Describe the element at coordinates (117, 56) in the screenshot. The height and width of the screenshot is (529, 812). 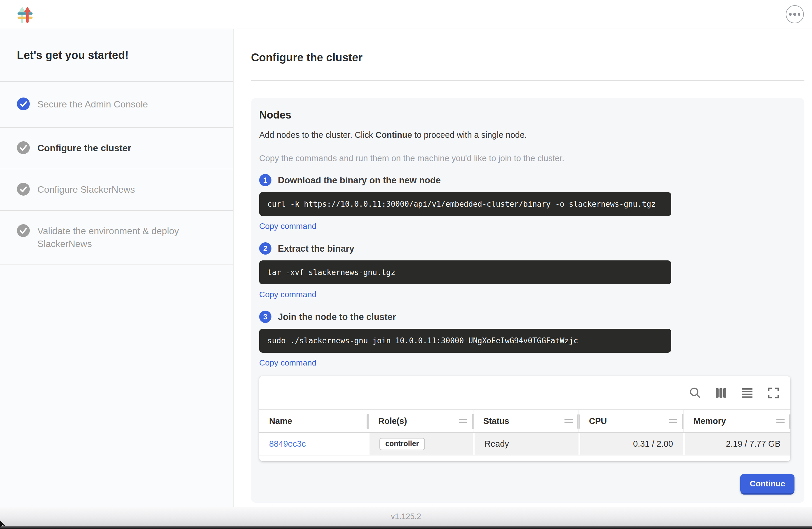
I see `sidebar-heading: Let's get you started!` at that location.